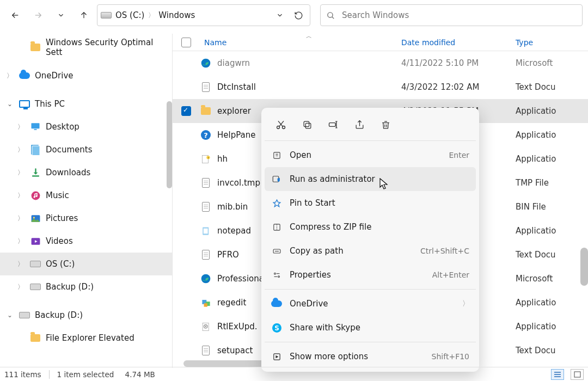 This screenshot has height=381, width=588. I want to click on back-button, so click(15, 15).